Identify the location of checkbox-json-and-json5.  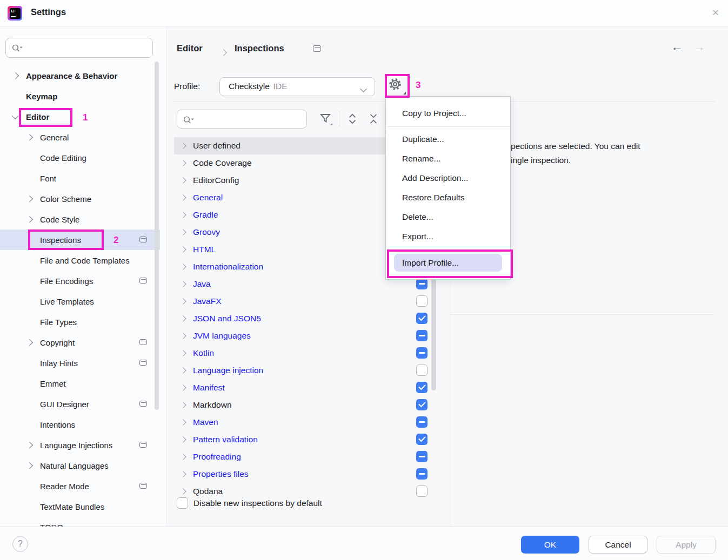
(422, 319).